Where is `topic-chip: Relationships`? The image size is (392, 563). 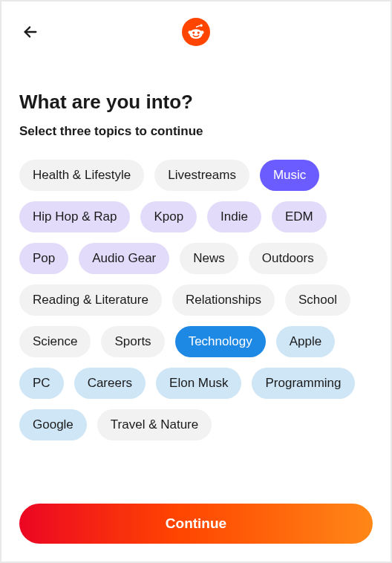
topic-chip: Relationships is located at coordinates (223, 300).